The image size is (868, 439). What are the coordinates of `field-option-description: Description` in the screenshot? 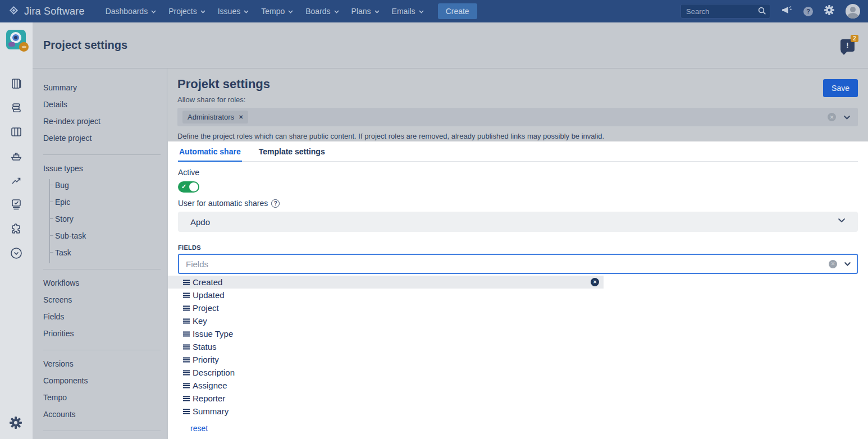 It's located at (386, 373).